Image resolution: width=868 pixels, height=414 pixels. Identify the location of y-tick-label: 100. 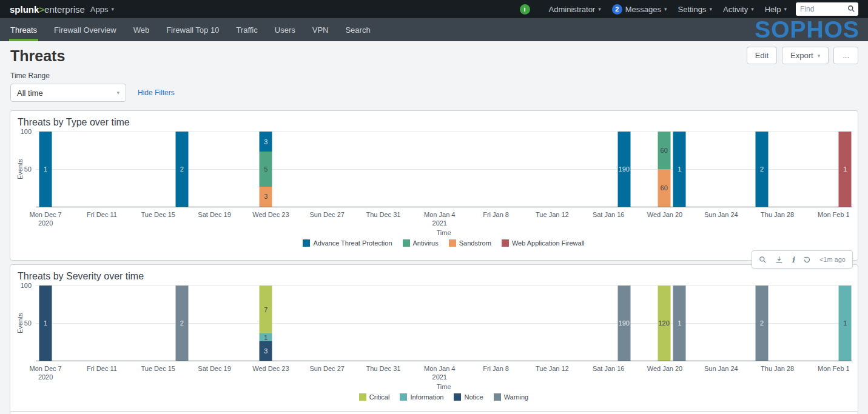
(26, 132).